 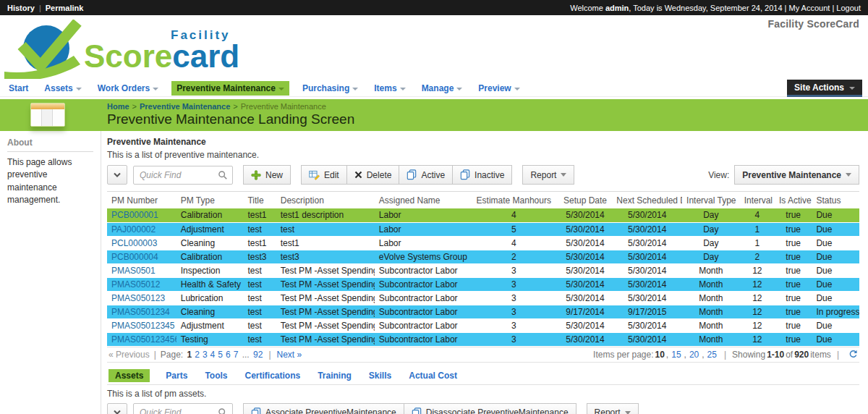 I want to click on inactive-button: Inactive, so click(x=482, y=175).